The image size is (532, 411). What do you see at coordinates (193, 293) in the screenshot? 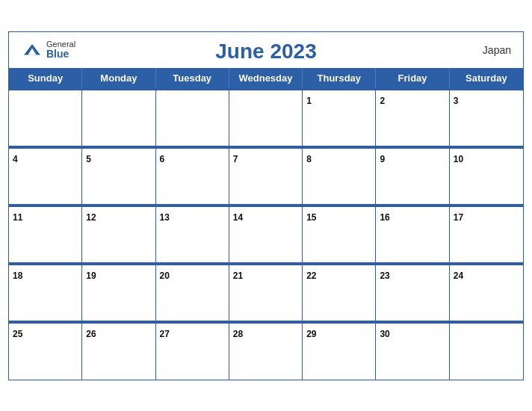
I see `day-cell-20: 20` at bounding box center [193, 293].